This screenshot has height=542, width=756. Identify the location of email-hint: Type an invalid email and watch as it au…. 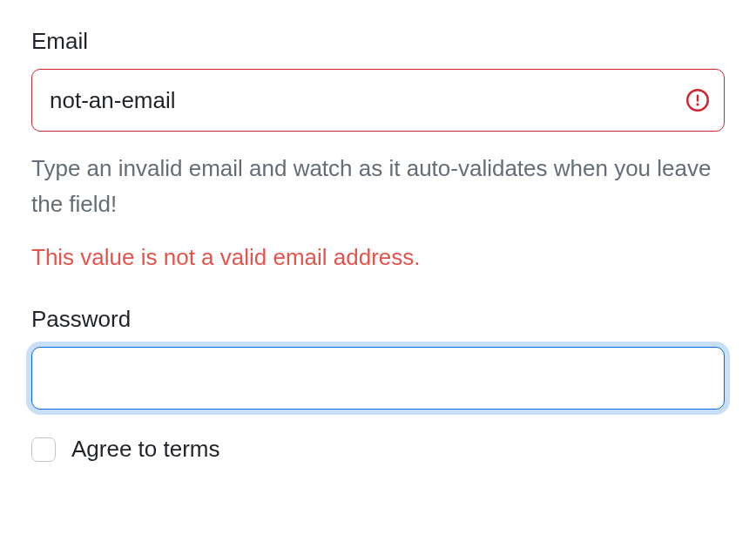
(378, 186).